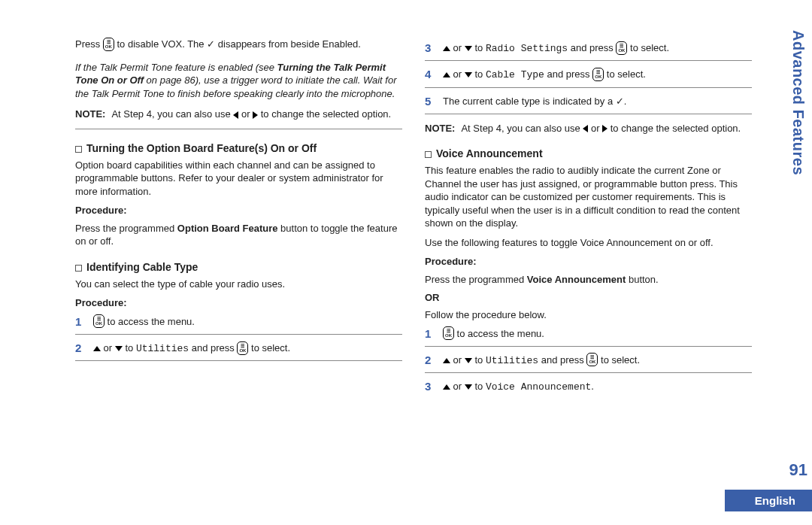  I want to click on step-body: or to Radio Settings and press to select…, so click(597, 48).